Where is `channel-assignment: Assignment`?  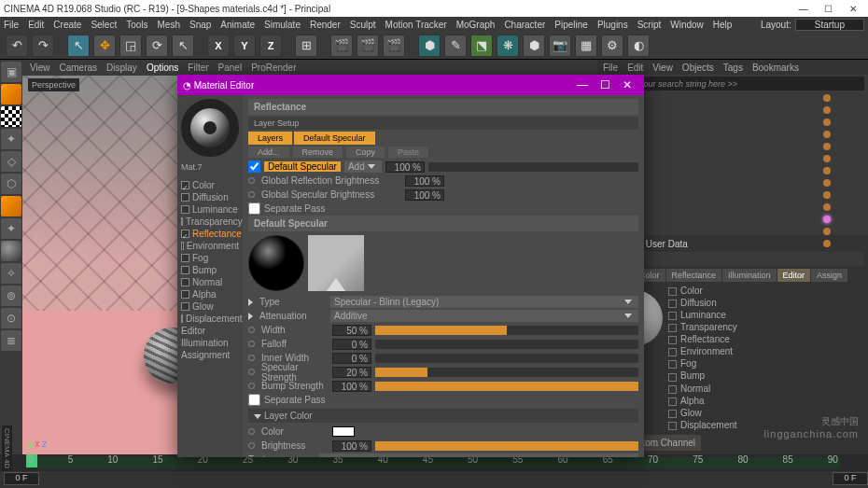 channel-assignment: Assignment is located at coordinates (210, 355).